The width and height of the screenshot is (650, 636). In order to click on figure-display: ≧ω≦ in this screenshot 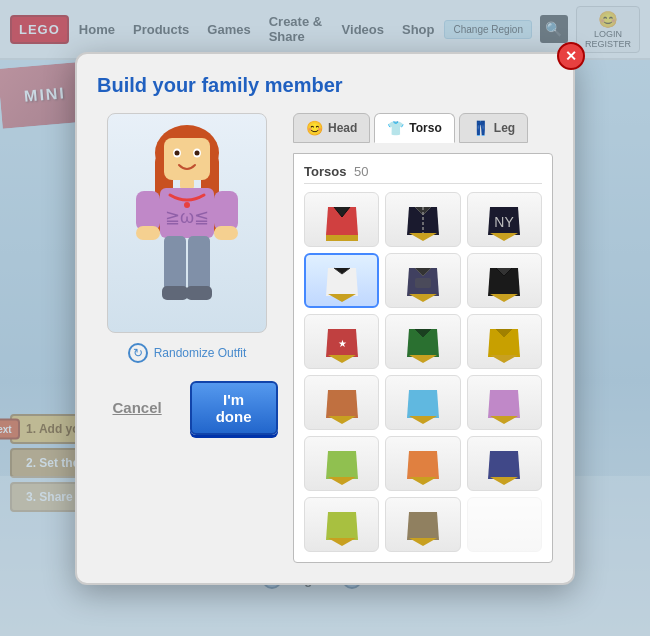, I will do `click(187, 223)`.